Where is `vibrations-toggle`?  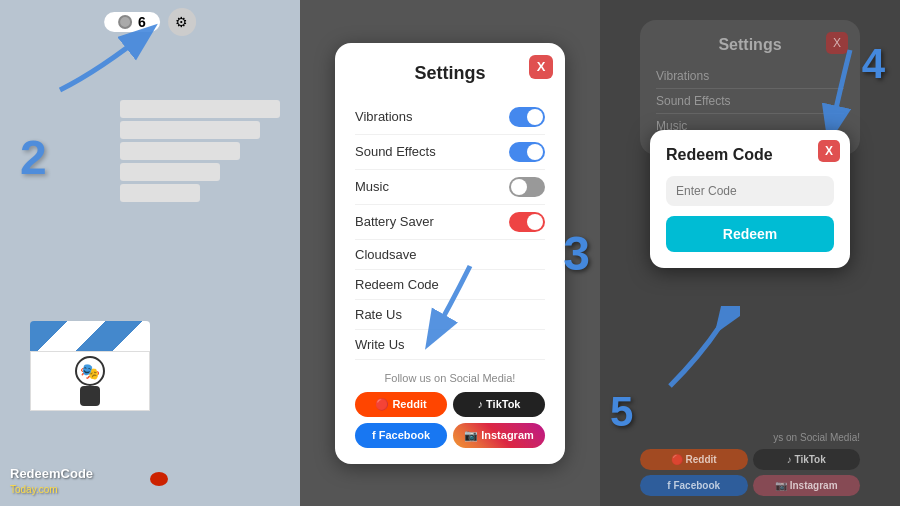 vibrations-toggle is located at coordinates (527, 117).